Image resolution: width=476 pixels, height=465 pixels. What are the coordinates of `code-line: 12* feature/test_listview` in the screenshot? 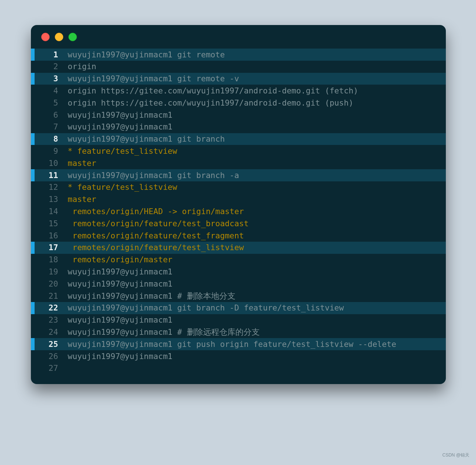 It's located at (238, 188).